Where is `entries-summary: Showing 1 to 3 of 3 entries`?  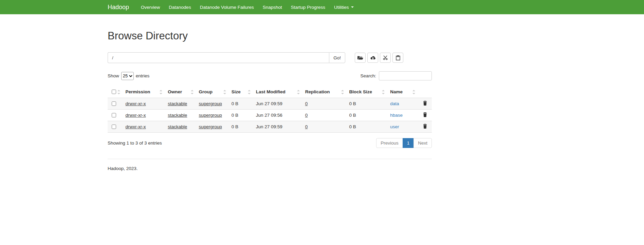 entries-summary: Showing 1 to 3 of 3 entries is located at coordinates (135, 143).